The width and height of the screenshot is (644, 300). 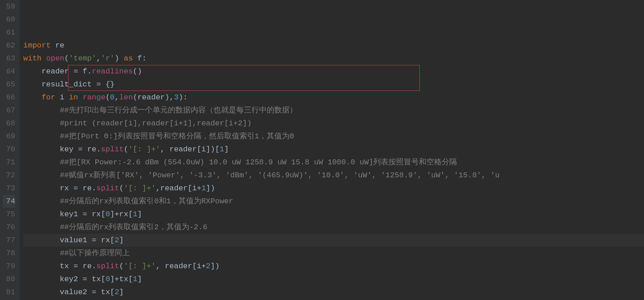 What do you see at coordinates (334, 279) in the screenshot?
I see `code-line: key2 = tx[0]+tx[1]` at bounding box center [334, 279].